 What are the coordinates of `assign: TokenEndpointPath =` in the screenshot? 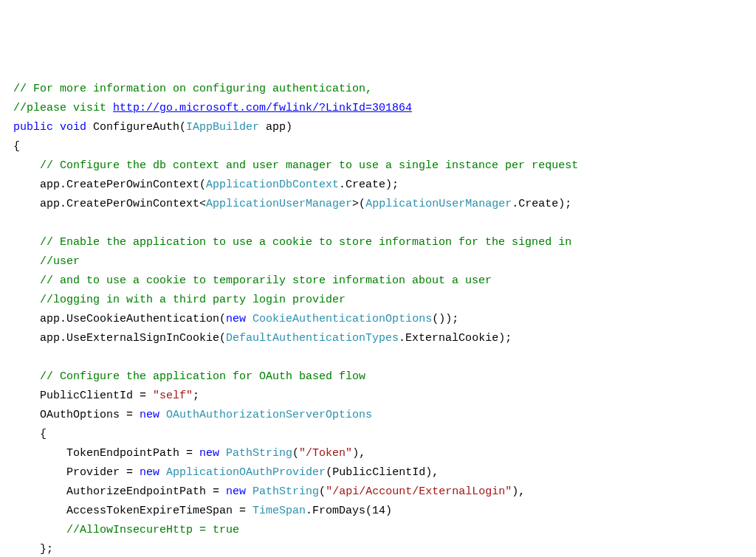 It's located at (133, 453).